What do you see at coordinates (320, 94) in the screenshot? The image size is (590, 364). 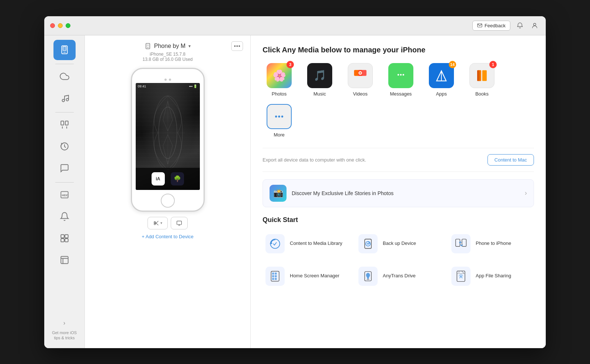 I see `music-label: Music` at bounding box center [320, 94].